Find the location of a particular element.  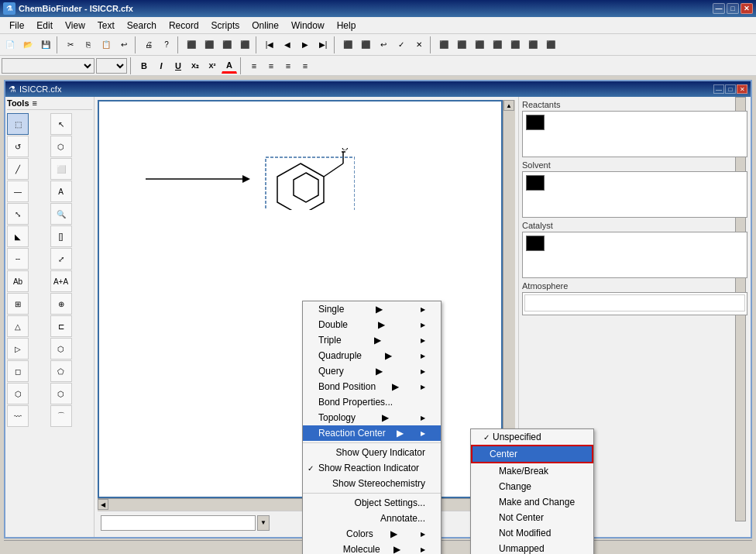

tool-bracket: [] is located at coordinates (61, 236).